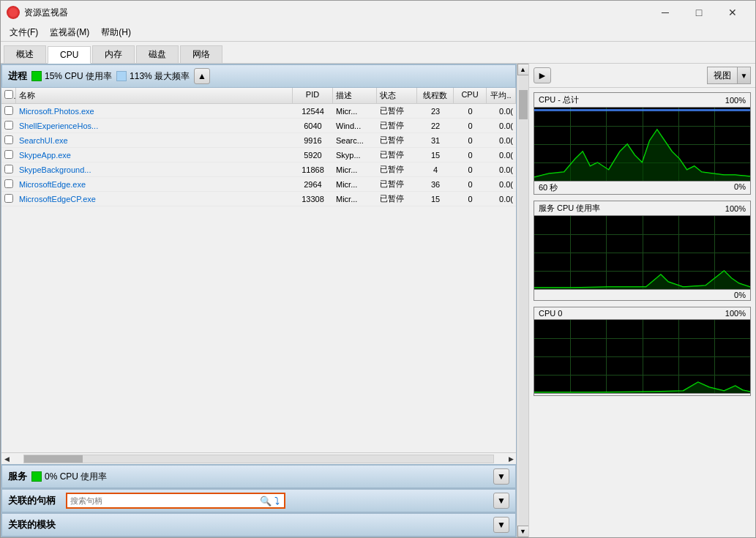 This screenshot has width=756, height=538. What do you see at coordinates (277, 501) in the screenshot?
I see `search-refresh-button: ⤵` at bounding box center [277, 501].